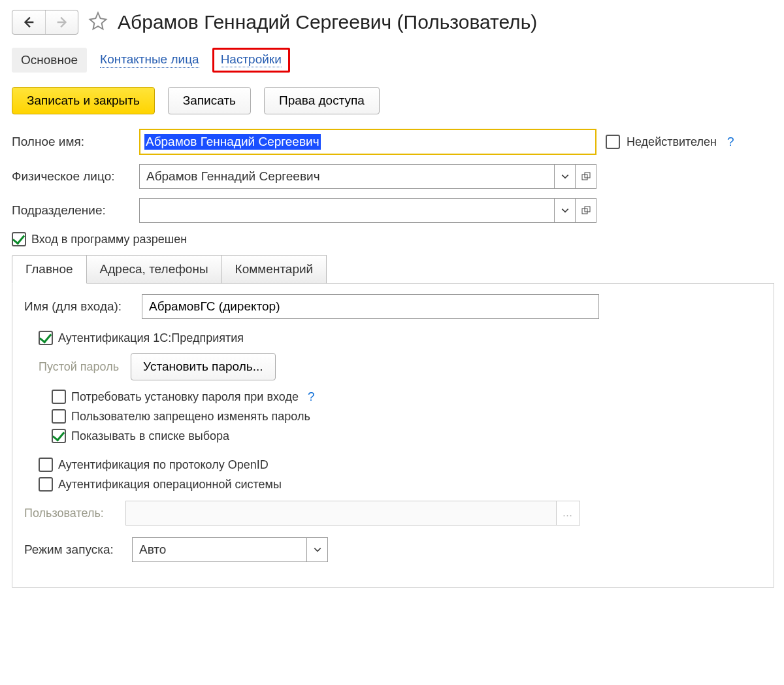  What do you see at coordinates (341, 513) in the screenshot?
I see `os-user-input` at bounding box center [341, 513].